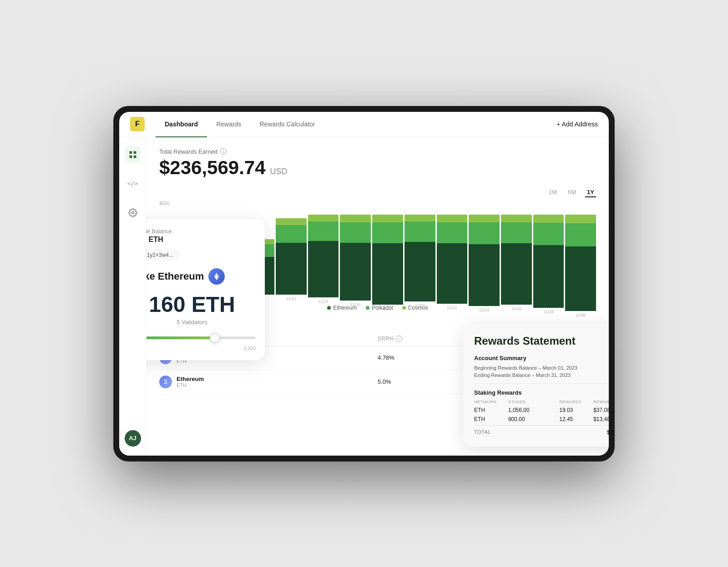  What do you see at coordinates (581, 315) in the screenshot?
I see `bar-label: 11/30` at bounding box center [581, 315].